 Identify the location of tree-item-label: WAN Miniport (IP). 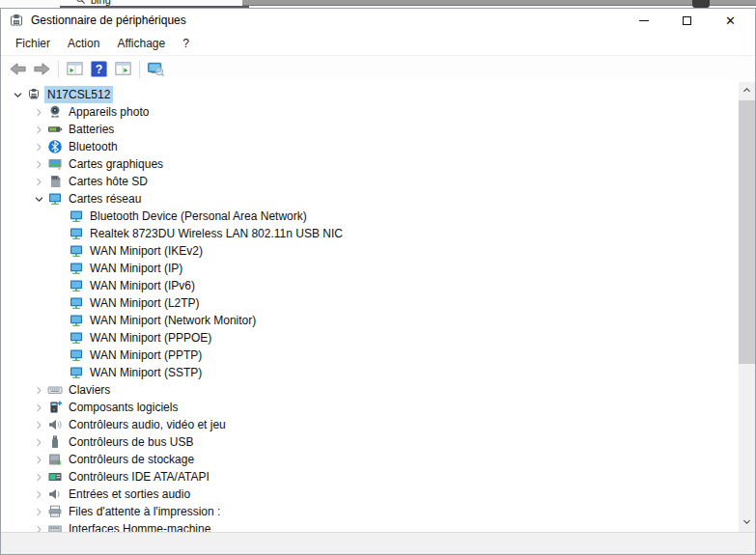
(136, 268).